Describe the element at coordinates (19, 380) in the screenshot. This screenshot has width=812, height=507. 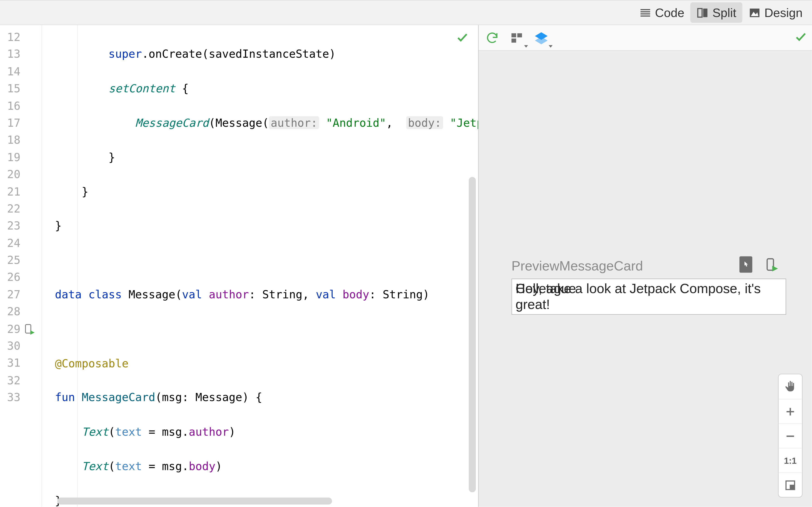
I see `line-number: 32` at that location.